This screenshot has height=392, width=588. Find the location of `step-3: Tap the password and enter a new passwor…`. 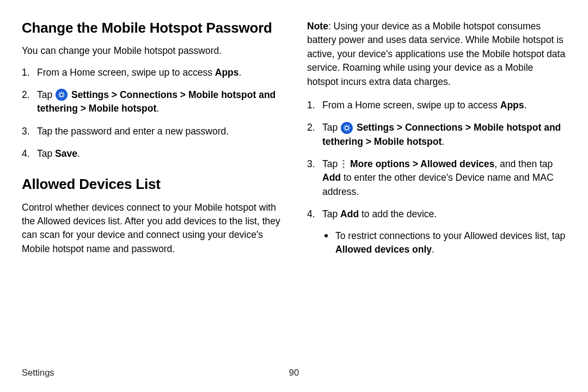

step-3: Tap the password and enter a new passwor… is located at coordinates (151, 132).